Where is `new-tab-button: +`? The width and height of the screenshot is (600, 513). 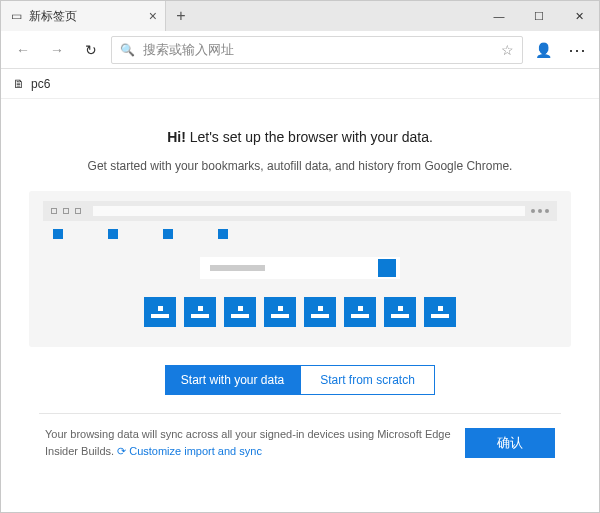
new-tab-button: + is located at coordinates (181, 16).